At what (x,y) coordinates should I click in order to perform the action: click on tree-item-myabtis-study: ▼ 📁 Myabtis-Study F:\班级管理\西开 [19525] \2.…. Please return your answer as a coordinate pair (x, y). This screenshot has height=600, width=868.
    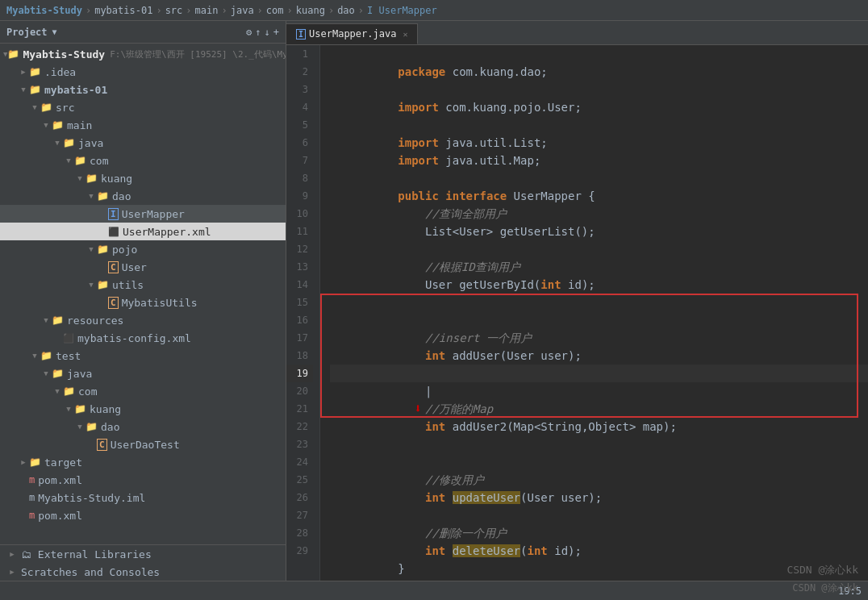
    Looking at the image, I should click on (143, 54).